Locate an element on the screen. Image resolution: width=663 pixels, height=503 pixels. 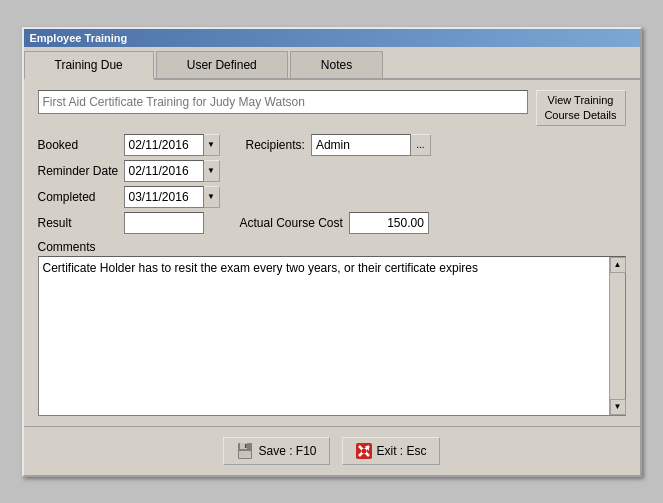
training-title-input is located at coordinates (283, 102).